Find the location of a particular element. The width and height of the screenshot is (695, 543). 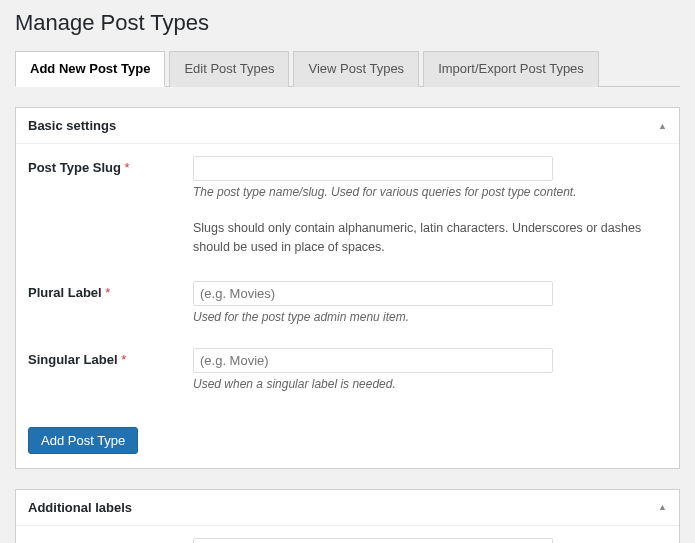

panel-additional-body: Post Type Description Perhaps describe w… is located at coordinates (348, 534).